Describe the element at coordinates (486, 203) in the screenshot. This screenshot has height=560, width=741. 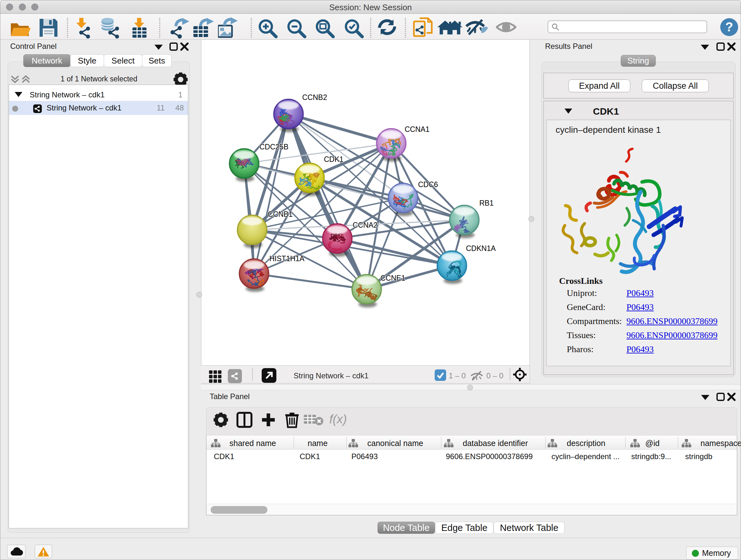
I see `svg-text: RB1` at that location.